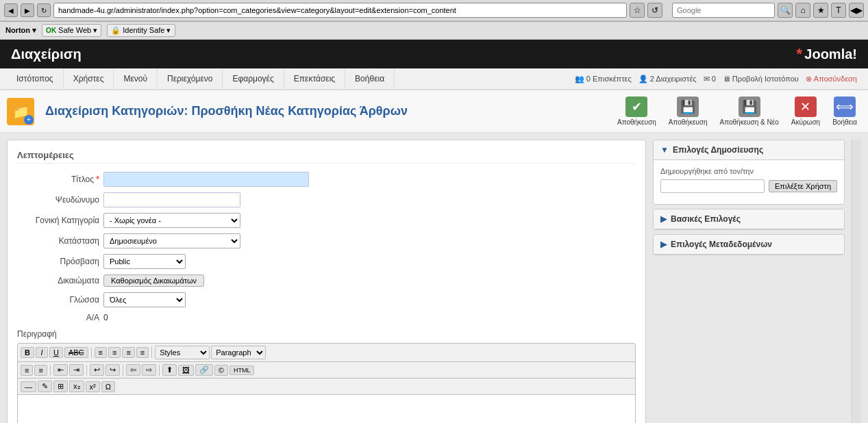  Describe the element at coordinates (141, 30) in the screenshot. I see `norton-identity: 🔒 Identity Safe ▾` at that location.